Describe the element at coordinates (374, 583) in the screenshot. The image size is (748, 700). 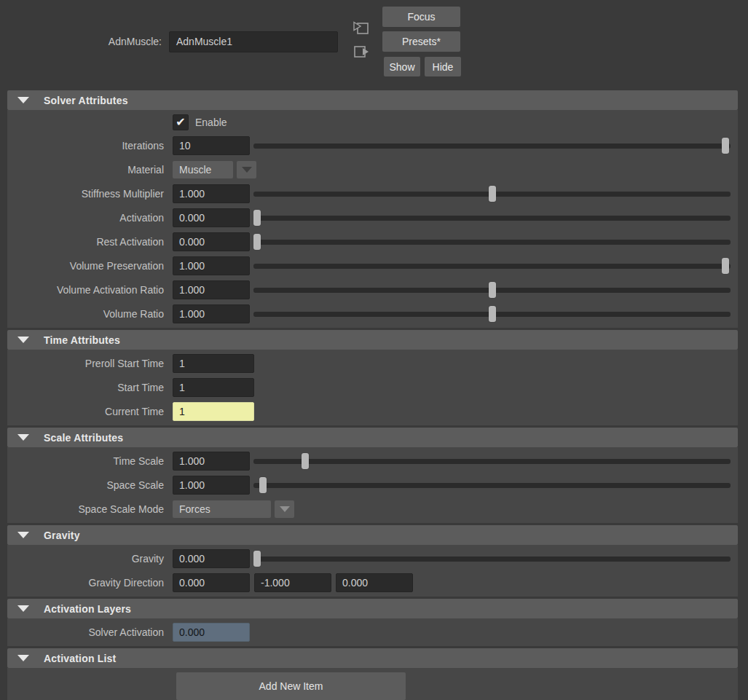
I see `gravity-direction-z-field: 0.000` at that location.